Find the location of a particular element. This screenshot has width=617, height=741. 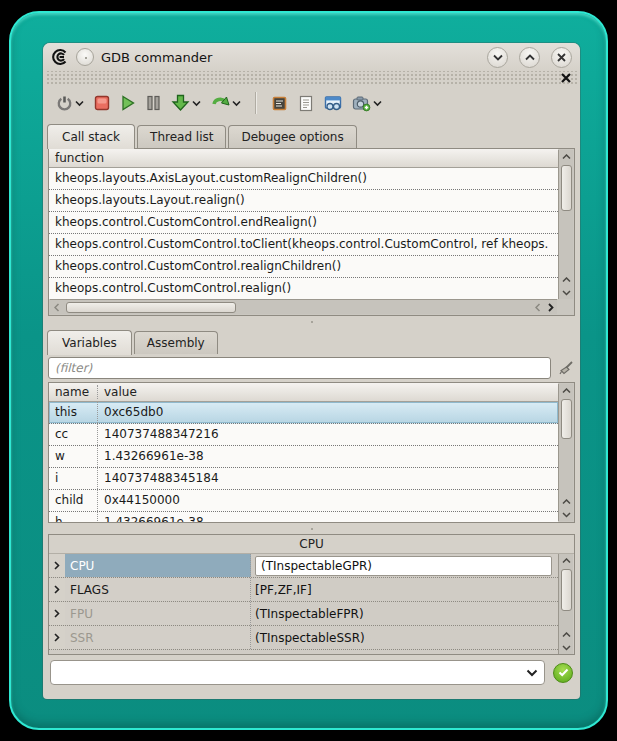

snapshot-button is located at coordinates (367, 103).